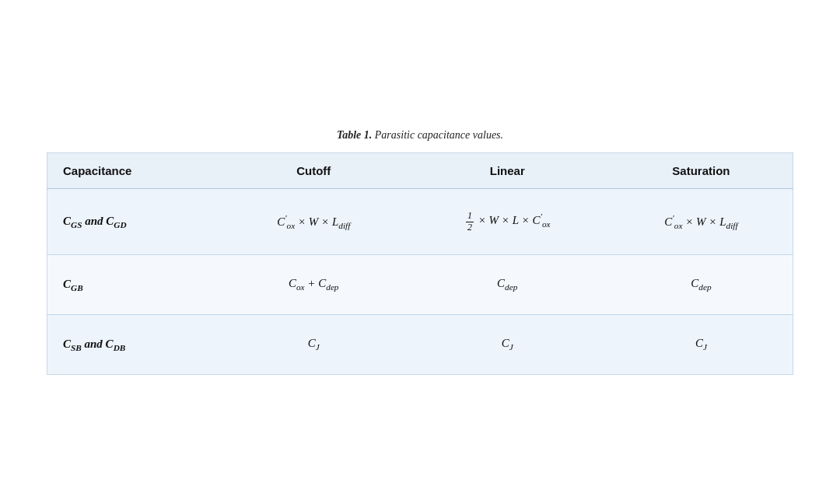  What do you see at coordinates (507, 344) in the screenshot?
I see `row3-linear: CJ` at bounding box center [507, 344].